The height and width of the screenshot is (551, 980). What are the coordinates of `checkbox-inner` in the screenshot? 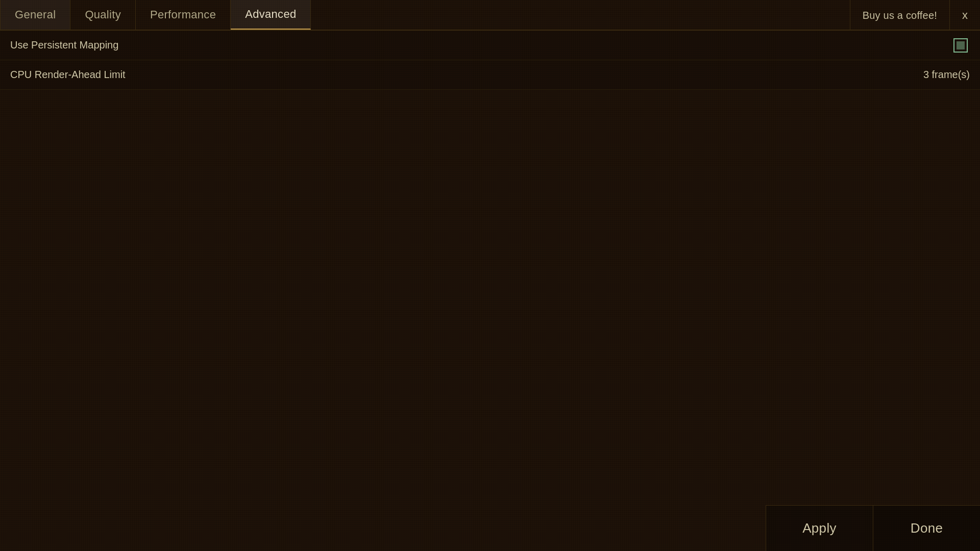 It's located at (961, 45).